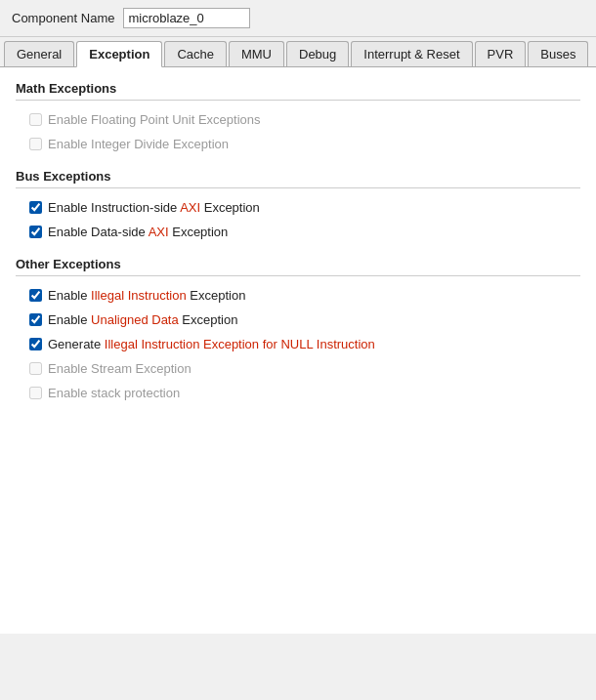 This screenshot has width=596, height=700. I want to click on highlight-null-instr: Illegal Instruction Exception for NULL I…, so click(240, 344).